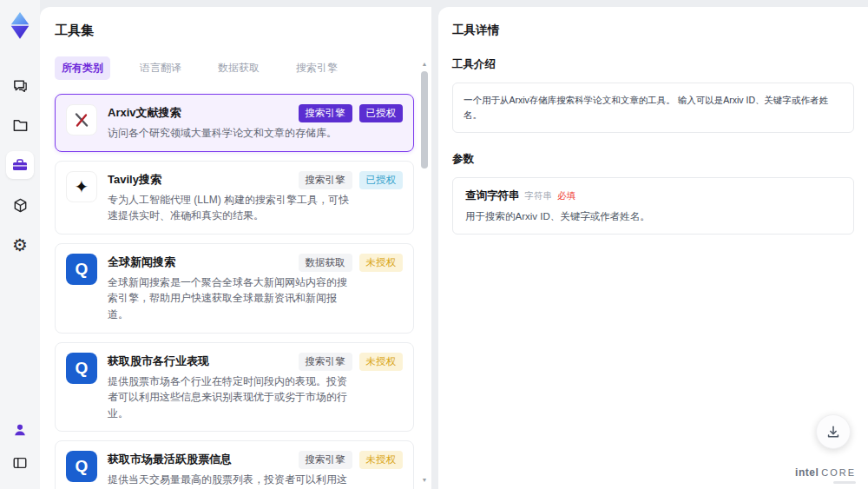 The image size is (868, 489). What do you see at coordinates (230, 299) in the screenshot?
I see `tool-description: 全球新闻搜索是一个聚合全球各大新闻网站内容的搜索引擎，帮助用户快速获取全球最新资…` at bounding box center [230, 299].